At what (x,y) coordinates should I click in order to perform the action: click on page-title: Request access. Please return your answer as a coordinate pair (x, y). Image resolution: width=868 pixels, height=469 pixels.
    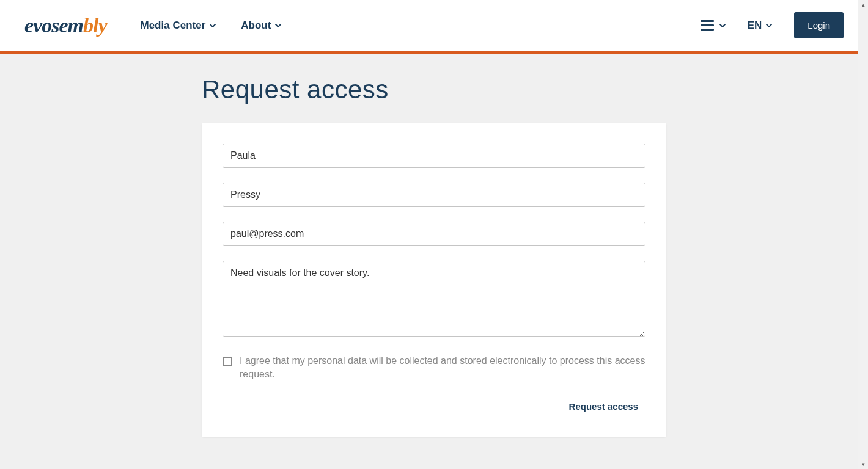
    Looking at the image, I should click on (434, 90).